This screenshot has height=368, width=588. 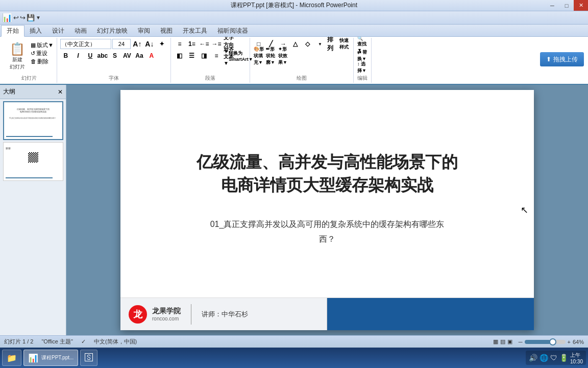 What do you see at coordinates (210, 60) in the screenshot?
I see `ribbon-group-paragraph: ≡ 1≡ ←≡ →≡ 文字方向▼ ◧ ☰ ◨ ≡ 对齐文本▼ 转换为SmartA…` at bounding box center [210, 60].